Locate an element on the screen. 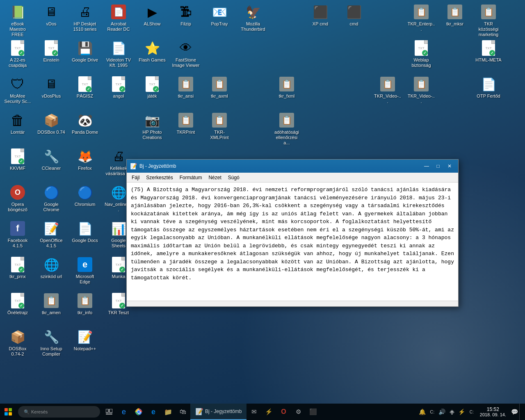 The image size is (525, 420). desktop-icon-xp-cmd: ⬛ XP cmd is located at coordinates (320, 15).